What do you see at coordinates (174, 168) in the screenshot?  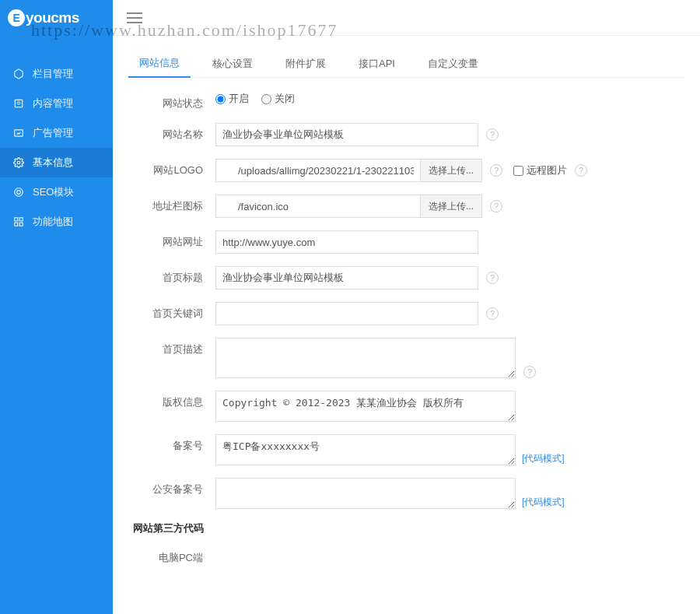 I see `label-logo: 网站LOGO` at bounding box center [174, 168].